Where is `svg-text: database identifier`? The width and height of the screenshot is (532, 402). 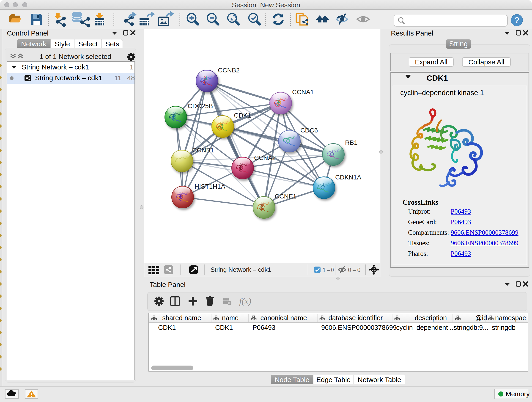
svg-text: database identifier is located at coordinates (356, 318).